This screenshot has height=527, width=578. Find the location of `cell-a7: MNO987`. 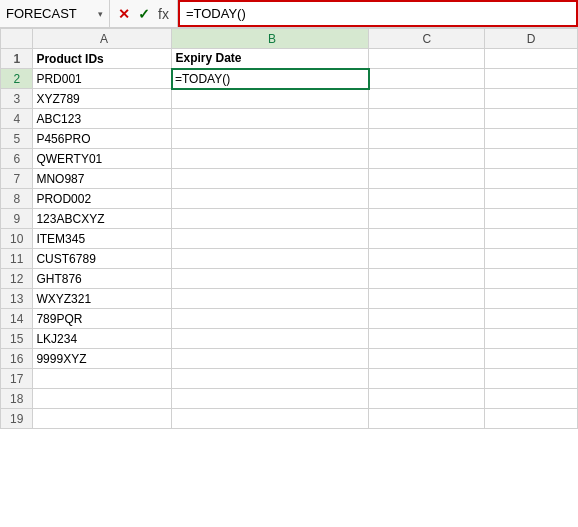

cell-a7: MNO987 is located at coordinates (102, 179).